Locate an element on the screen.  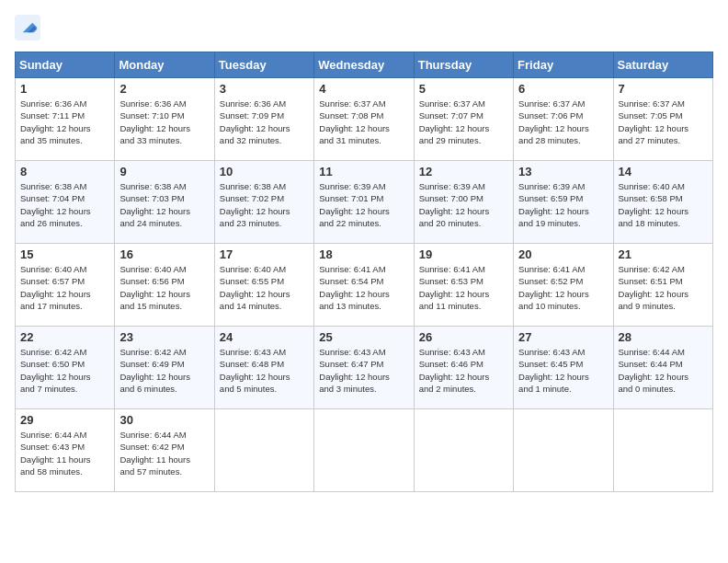
day-number: 30 is located at coordinates (164, 419).